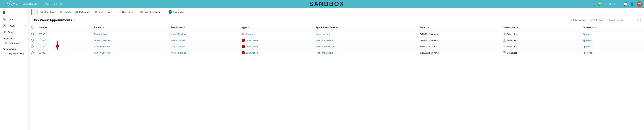 The height and width of the screenshot is (130, 644). What do you see at coordinates (4, 25) in the screenshot?
I see `recent-icon: 🕐` at bounding box center [4, 25].